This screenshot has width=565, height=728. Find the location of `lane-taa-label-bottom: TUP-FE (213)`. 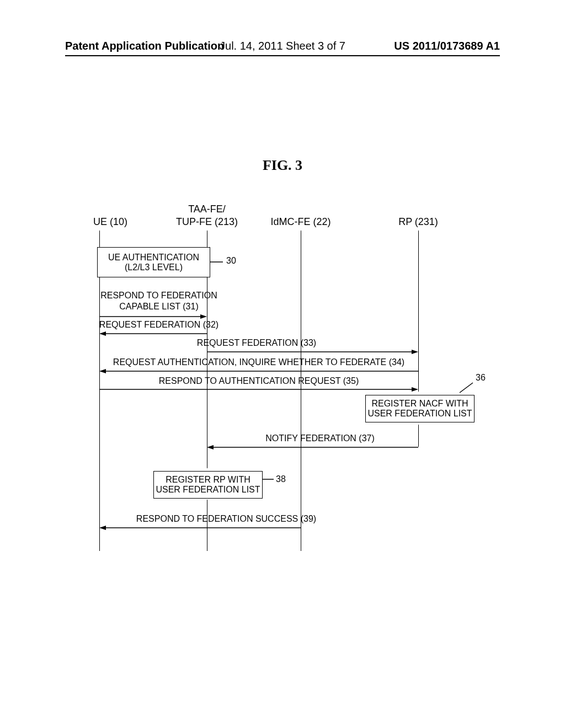

lane-taa-label-bottom: TUP-FE (213) is located at coordinates (207, 222).